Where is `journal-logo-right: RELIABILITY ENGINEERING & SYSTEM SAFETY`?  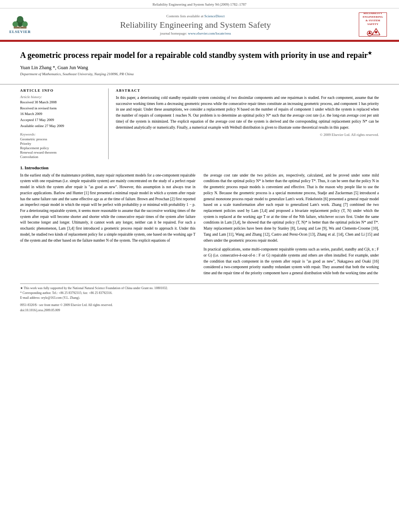 journal-logo-right: RELIABILITY ENGINEERING & SYSTEM SAFETY is located at coordinates (373, 25).